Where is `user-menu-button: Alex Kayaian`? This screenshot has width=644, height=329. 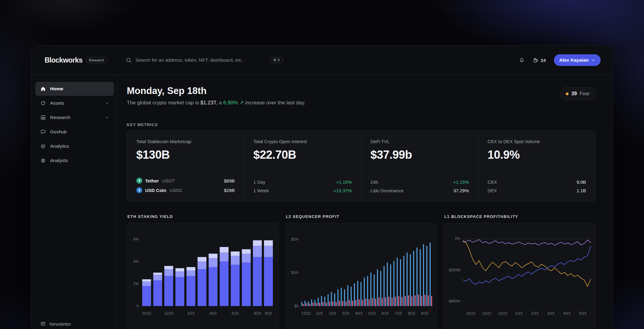 user-menu-button: Alex Kayaian is located at coordinates (577, 60).